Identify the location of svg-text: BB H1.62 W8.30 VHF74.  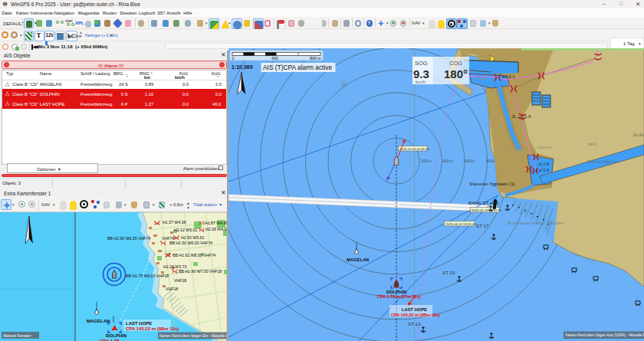
(194, 255).